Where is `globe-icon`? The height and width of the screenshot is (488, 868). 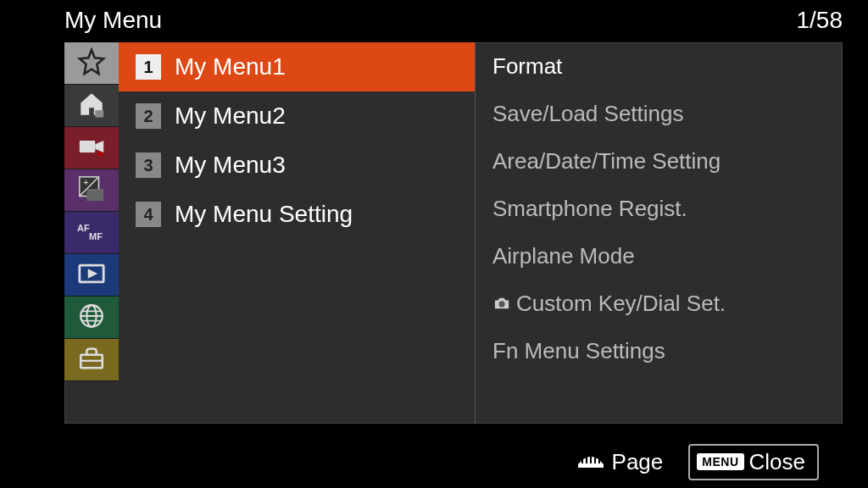 globe-icon is located at coordinates (92, 318).